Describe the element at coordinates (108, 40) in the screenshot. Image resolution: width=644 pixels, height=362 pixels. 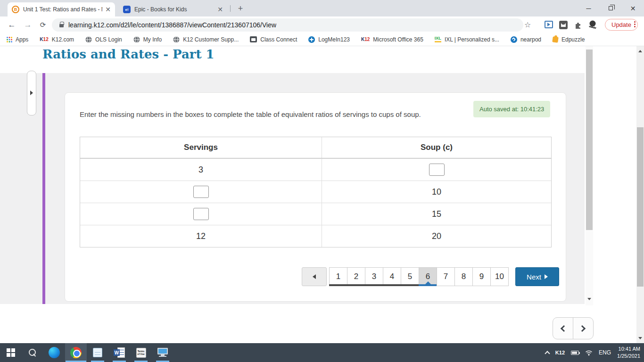
I see `bookmark-label: OLS Login` at that location.